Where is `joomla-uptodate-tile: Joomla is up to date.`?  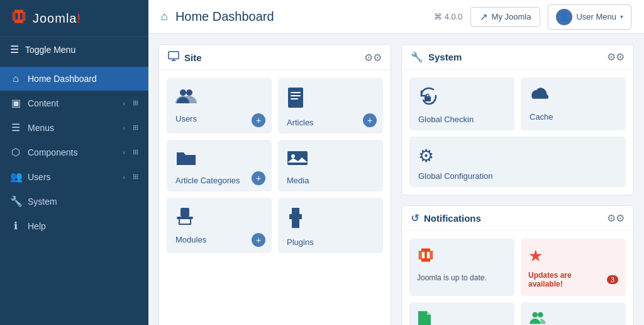
joomla-uptodate-tile: Joomla is up to date. is located at coordinates (462, 267).